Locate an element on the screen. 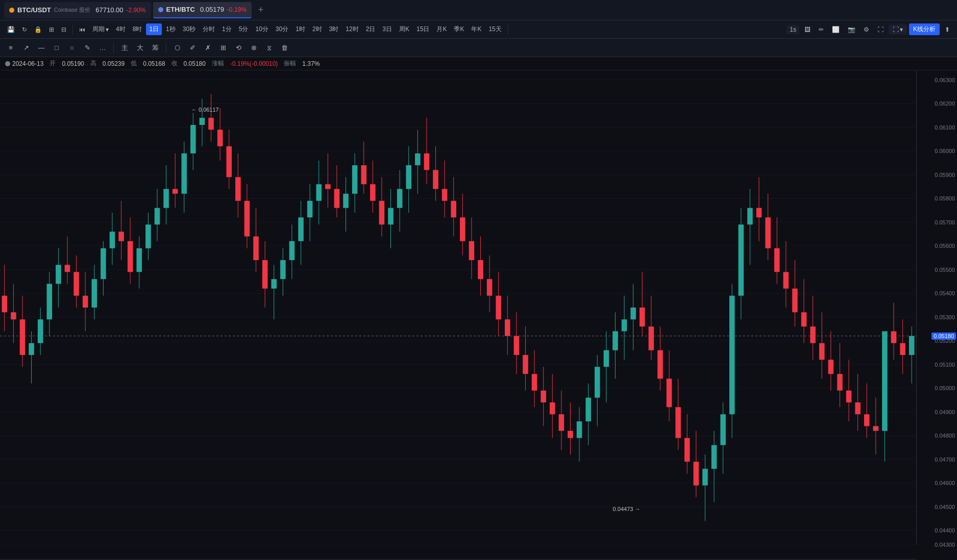  tf-min: 分时 is located at coordinates (209, 30).